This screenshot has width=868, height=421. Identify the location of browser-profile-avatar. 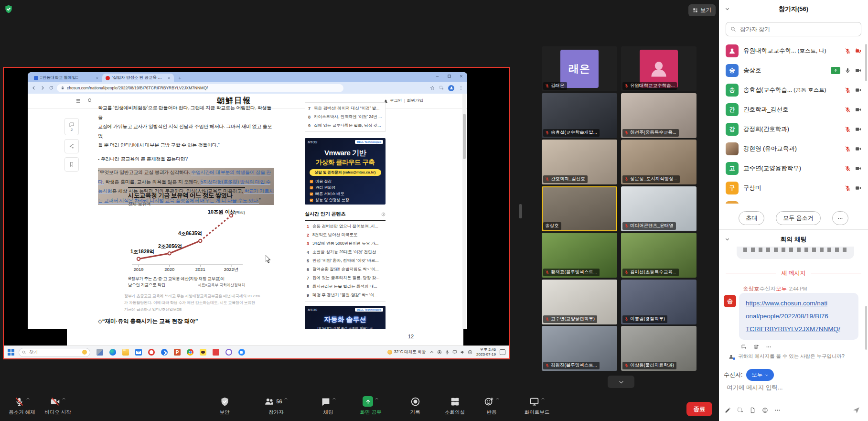
(451, 88).